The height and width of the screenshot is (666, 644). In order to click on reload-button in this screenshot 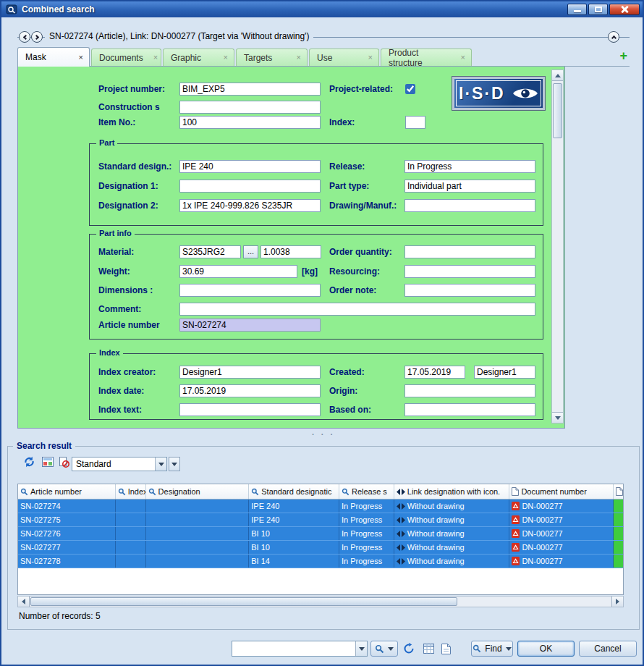, I will do `click(409, 649)`.